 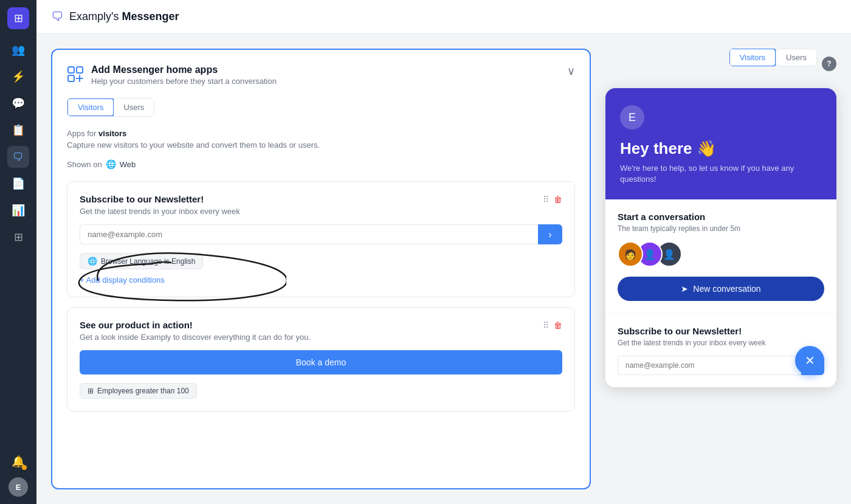 I want to click on sidebar-item-campaigns: ⚡, so click(x=18, y=77).